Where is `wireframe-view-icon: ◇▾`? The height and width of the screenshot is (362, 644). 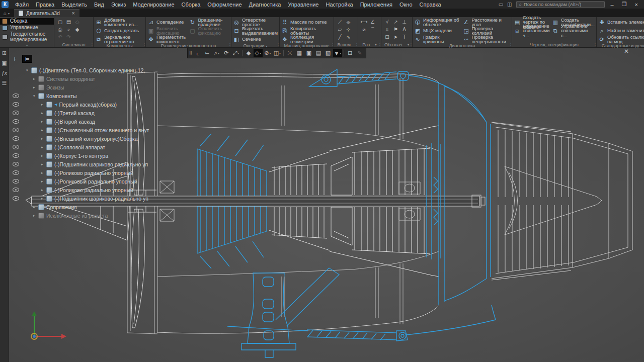
wireframe-view-icon: ◇▾ is located at coordinates (258, 53).